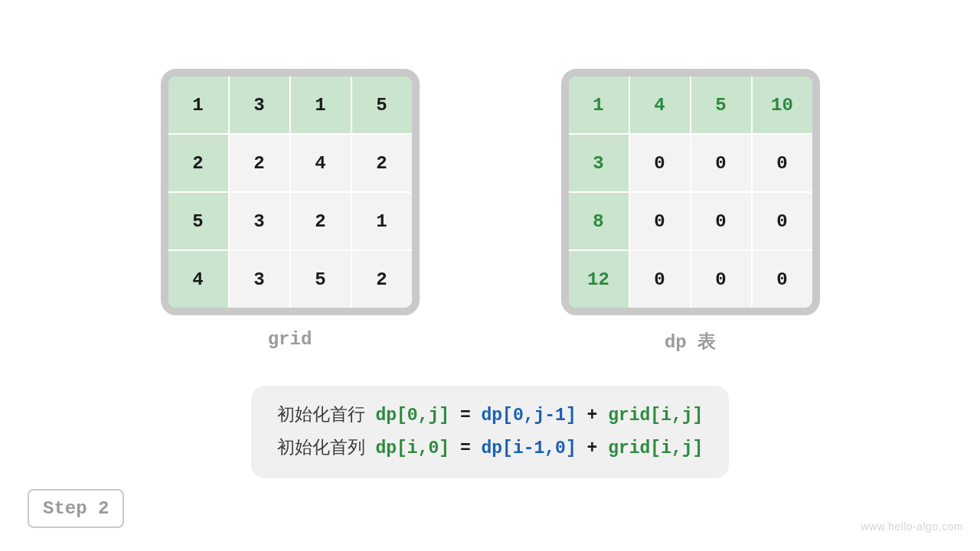  Describe the element at coordinates (782, 105) in the screenshot. I see `cell: 10` at that location.